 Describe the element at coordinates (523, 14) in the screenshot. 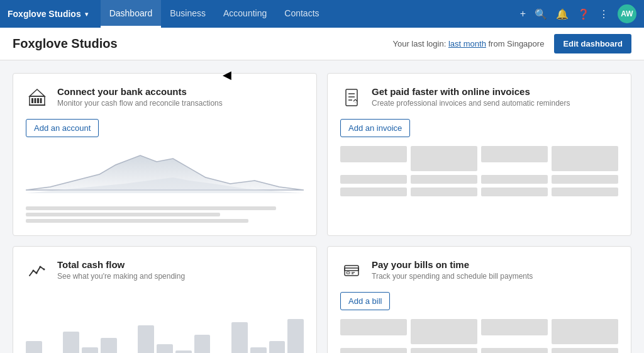

I see `plus-icon: +` at that location.